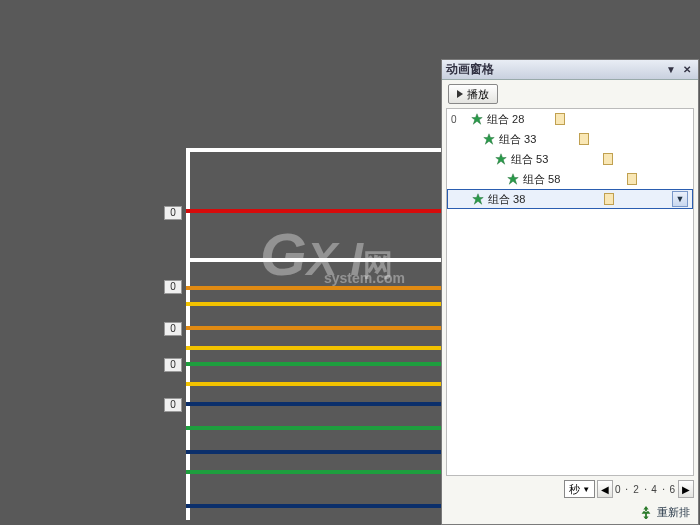  What do you see at coordinates (671, 70) in the screenshot?
I see `dropdown-icon: ▼` at bounding box center [671, 70].